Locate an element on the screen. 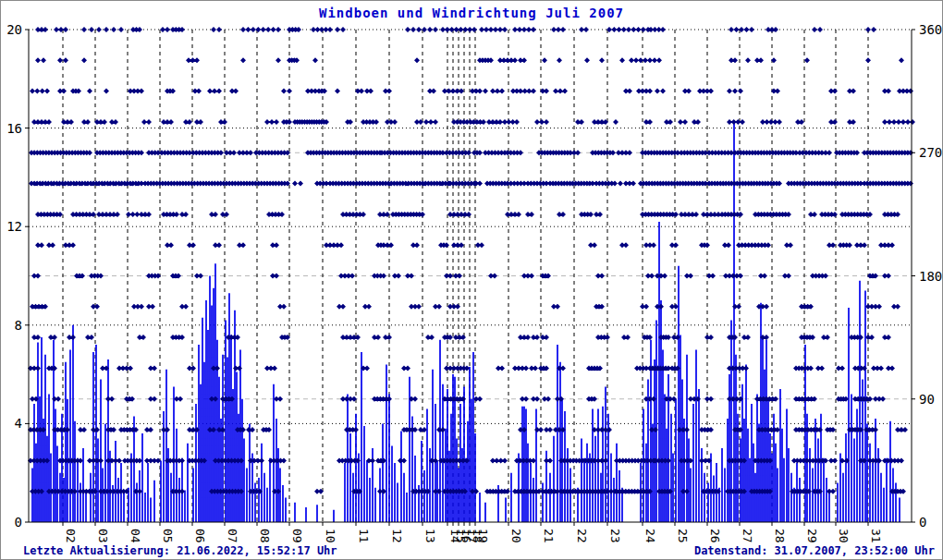  svg-text: 07 is located at coordinates (233, 536).